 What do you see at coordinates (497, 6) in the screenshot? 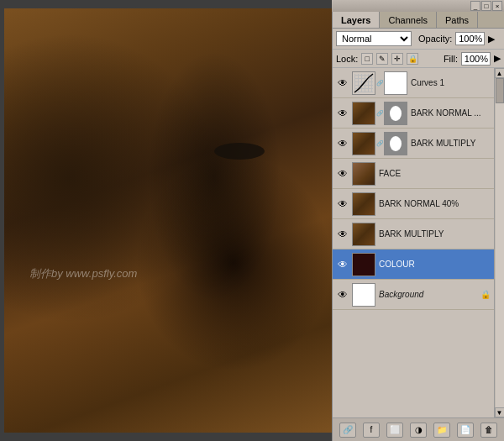
I see `close-button: ×` at bounding box center [497, 6].